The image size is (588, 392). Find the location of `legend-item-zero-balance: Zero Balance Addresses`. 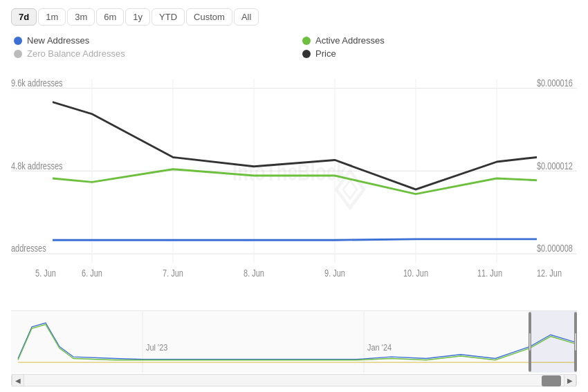

legend-item-zero-balance: Zero Balance Addresses is located at coordinates (151, 54).